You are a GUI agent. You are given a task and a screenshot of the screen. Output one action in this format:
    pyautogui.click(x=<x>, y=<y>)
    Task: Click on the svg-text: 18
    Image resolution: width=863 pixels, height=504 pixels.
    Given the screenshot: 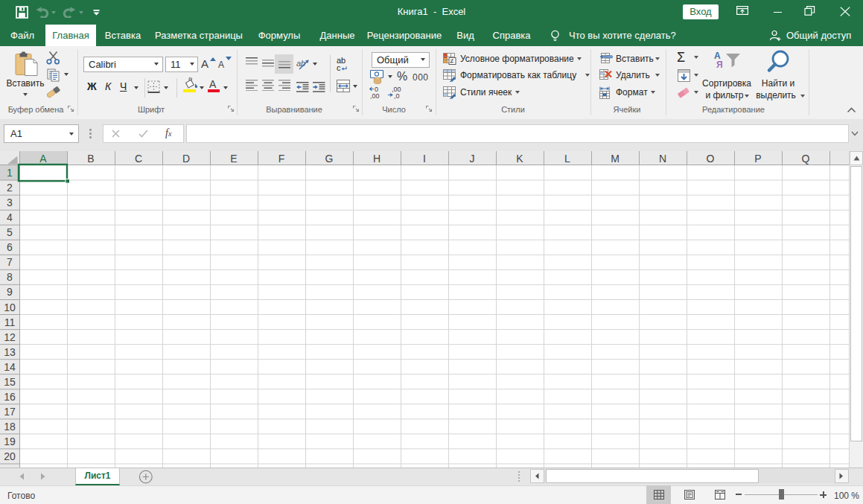 What is the action you would take?
    pyautogui.click(x=10, y=427)
    